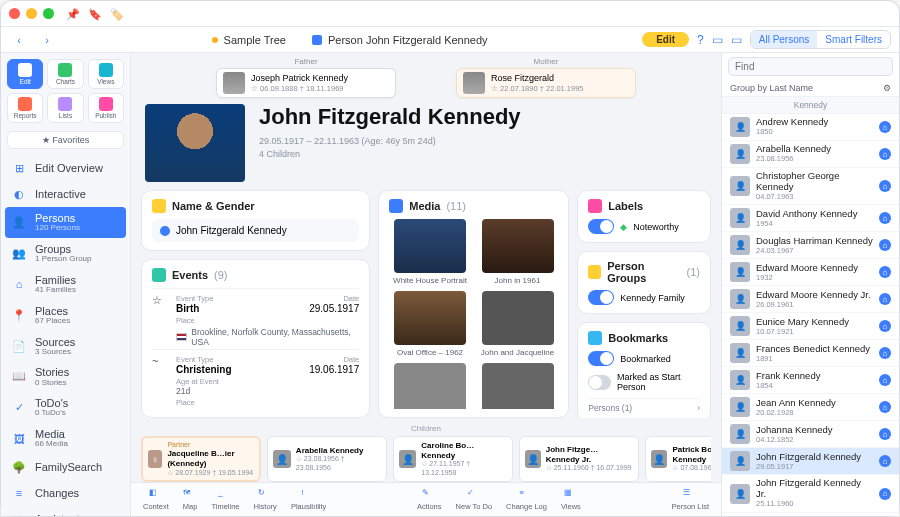 Image resolution: width=900 pixels, height=517 pixels. Describe the element at coordinates (106, 108) in the screenshot. I see `mode-publish: Publish` at that location.